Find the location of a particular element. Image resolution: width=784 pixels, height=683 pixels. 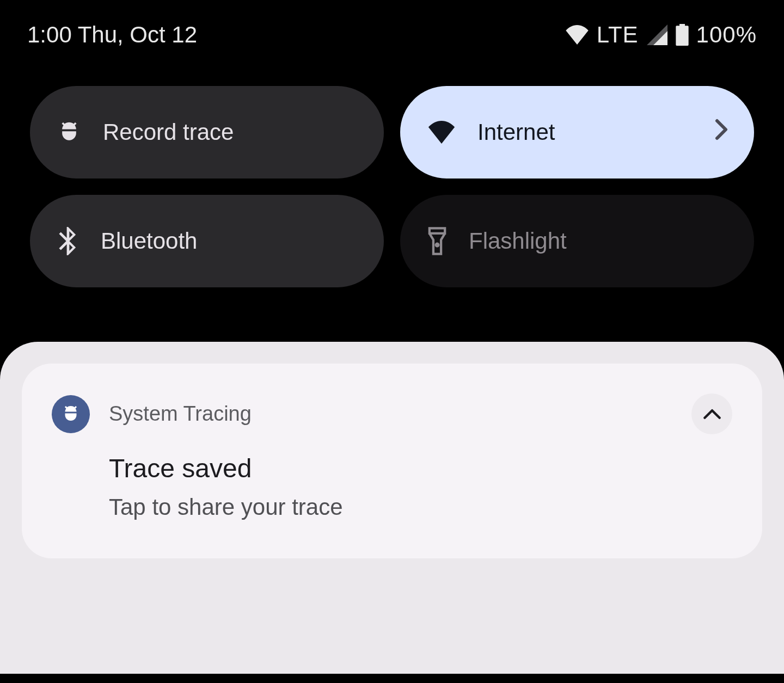

battery-icon is located at coordinates (682, 35).